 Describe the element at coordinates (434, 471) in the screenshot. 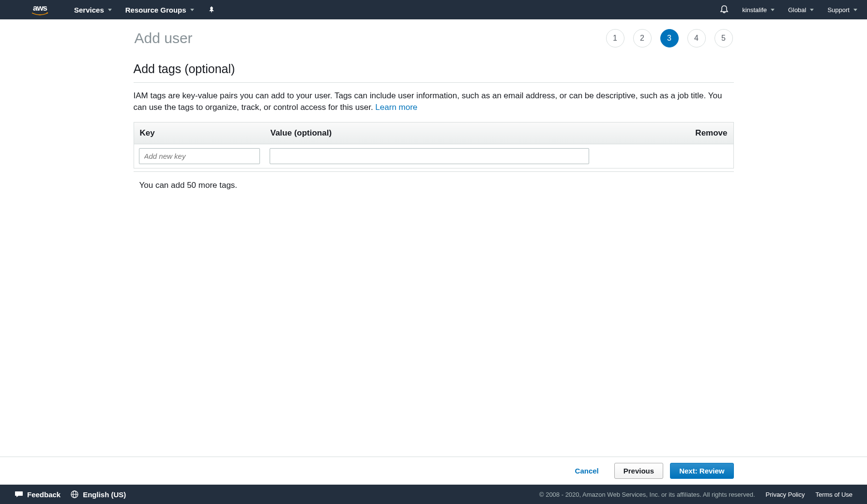

I see `action-bar: Cancel Previous Next: Review` at that location.